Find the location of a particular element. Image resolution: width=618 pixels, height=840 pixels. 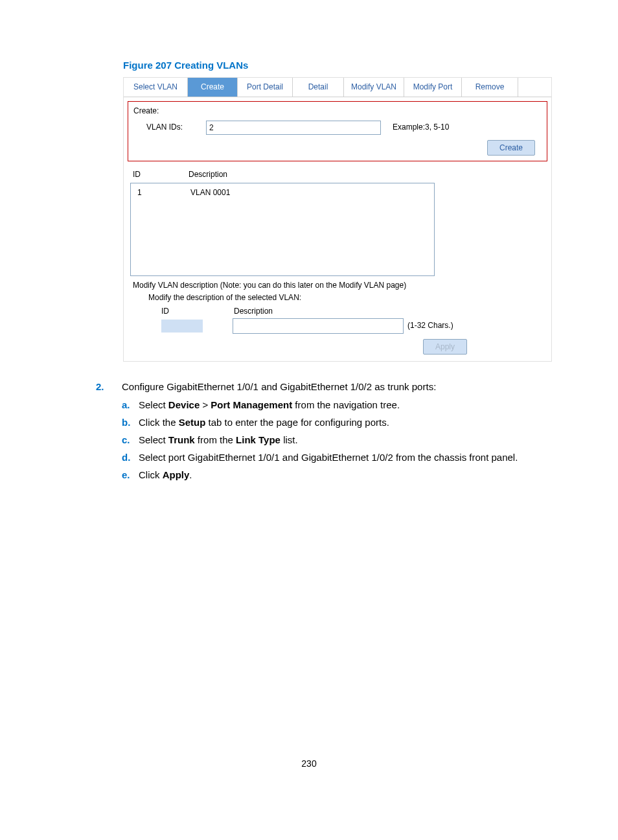

substep-a-text: Select Device > Port Management from the… is located at coordinates (269, 404).